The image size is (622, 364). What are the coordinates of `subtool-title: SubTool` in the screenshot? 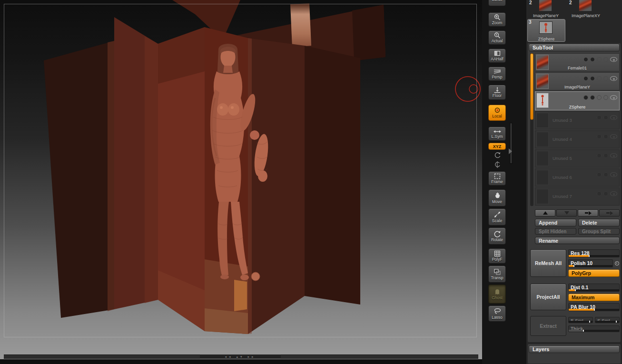 It's located at (543, 48).